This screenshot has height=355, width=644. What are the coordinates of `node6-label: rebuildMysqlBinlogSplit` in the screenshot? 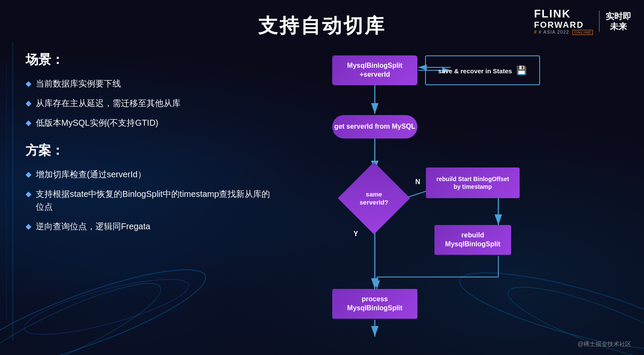 It's located at (473, 240).